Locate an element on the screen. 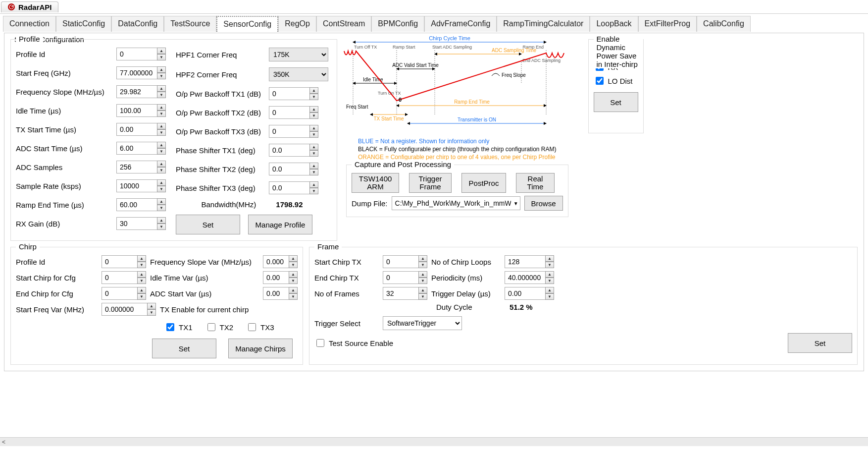  main-tabbar: Connection StaticConfig DataConfig TestS… is located at coordinates (434, 24).